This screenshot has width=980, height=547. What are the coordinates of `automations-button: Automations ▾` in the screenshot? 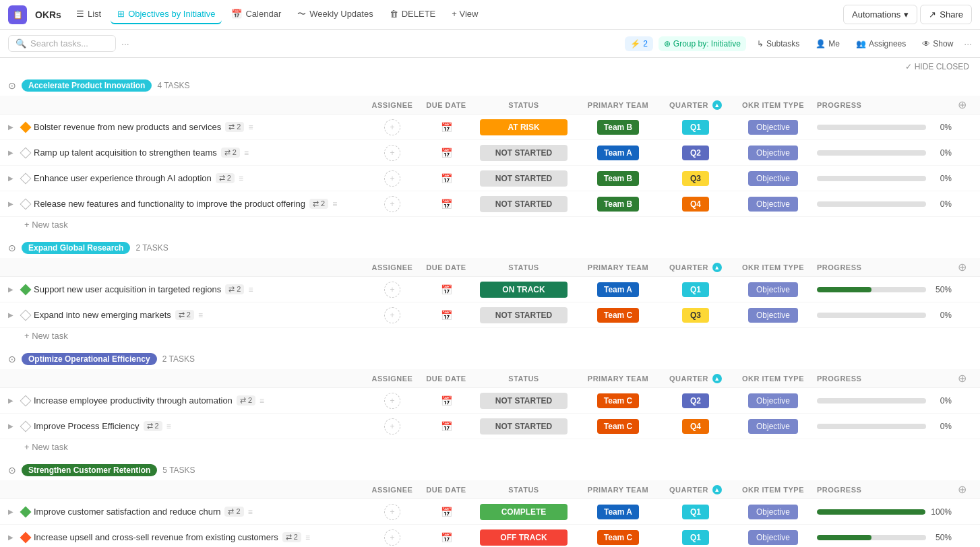 It's located at (880, 15).